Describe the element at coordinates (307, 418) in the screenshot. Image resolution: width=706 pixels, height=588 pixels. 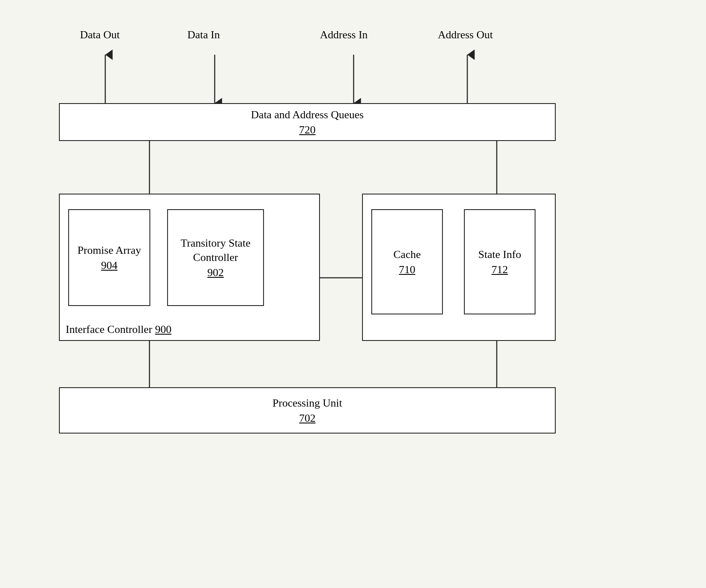
I see `processing-unit-number: 702` at that location.